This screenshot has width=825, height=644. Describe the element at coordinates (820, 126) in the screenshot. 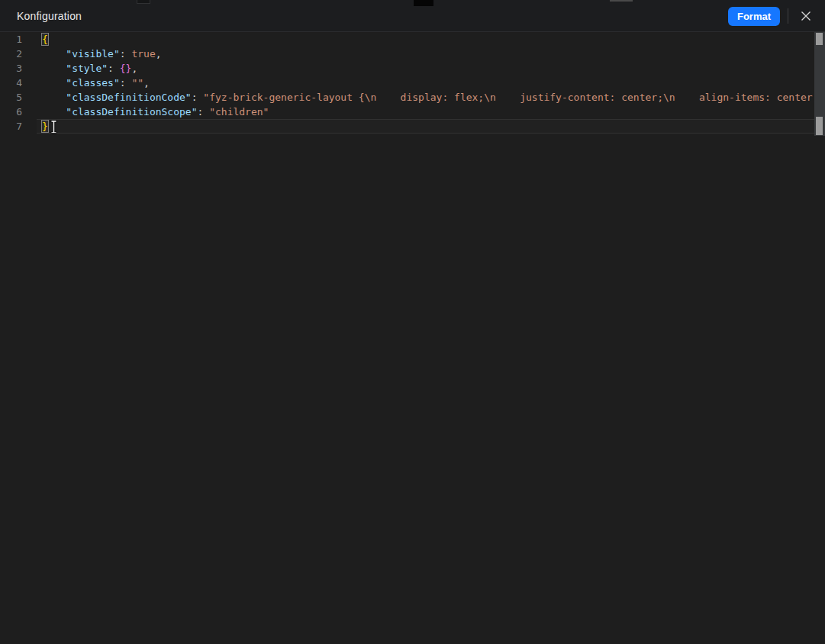

I see `overview-ruler-cursor-marker` at that location.